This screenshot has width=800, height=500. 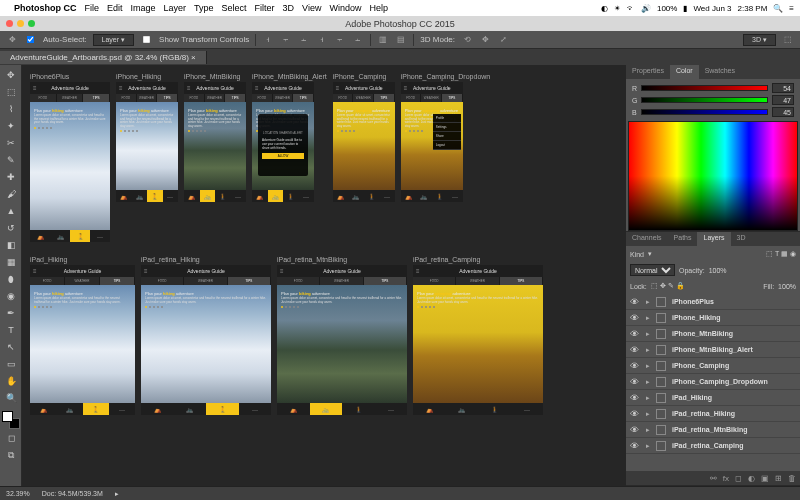 I want to click on adjustment-icon: ◐, so click(x=752, y=478).